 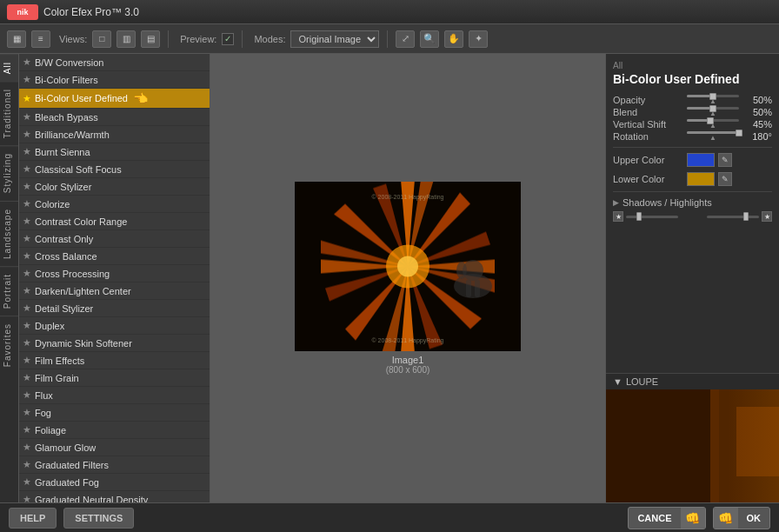 What do you see at coordinates (115, 396) in the screenshot?
I see `filter-item: ★Flux` at bounding box center [115, 396].